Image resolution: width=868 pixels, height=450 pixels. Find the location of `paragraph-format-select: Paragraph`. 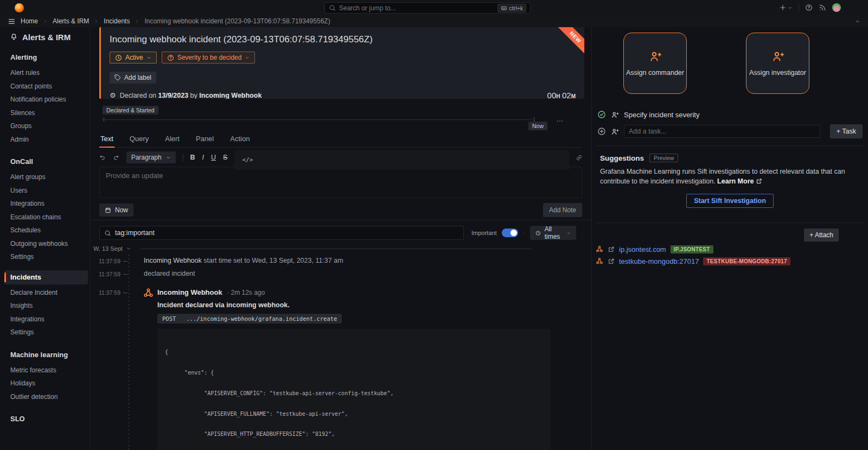

paragraph-format-select: Paragraph is located at coordinates (151, 157).